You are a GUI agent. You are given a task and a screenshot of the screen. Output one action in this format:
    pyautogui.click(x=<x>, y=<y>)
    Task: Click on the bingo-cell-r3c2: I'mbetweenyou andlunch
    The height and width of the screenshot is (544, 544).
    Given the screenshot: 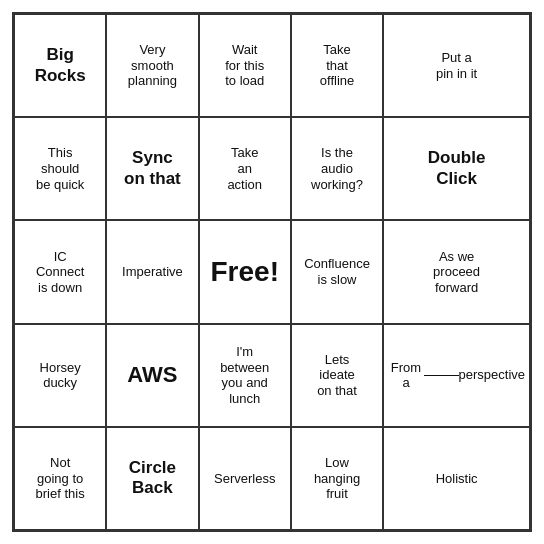 What is the action you would take?
    pyautogui.click(x=245, y=376)
    